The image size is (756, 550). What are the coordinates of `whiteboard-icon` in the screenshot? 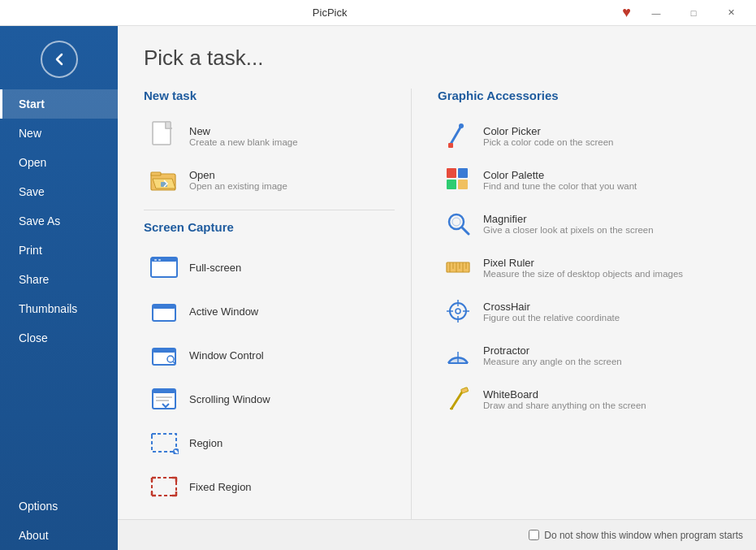 It's located at (458, 399).